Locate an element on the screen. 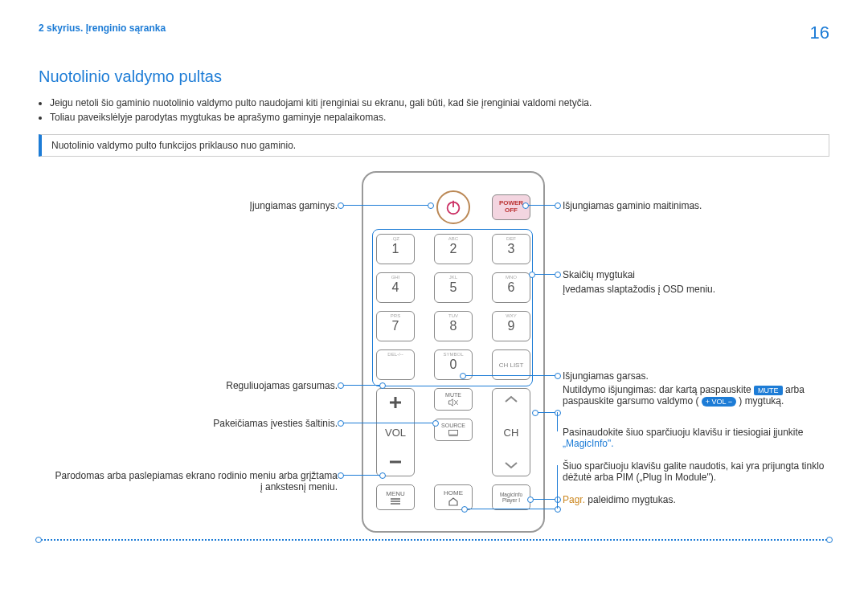 The image size is (868, 613). power-icon is located at coordinates (453, 207).